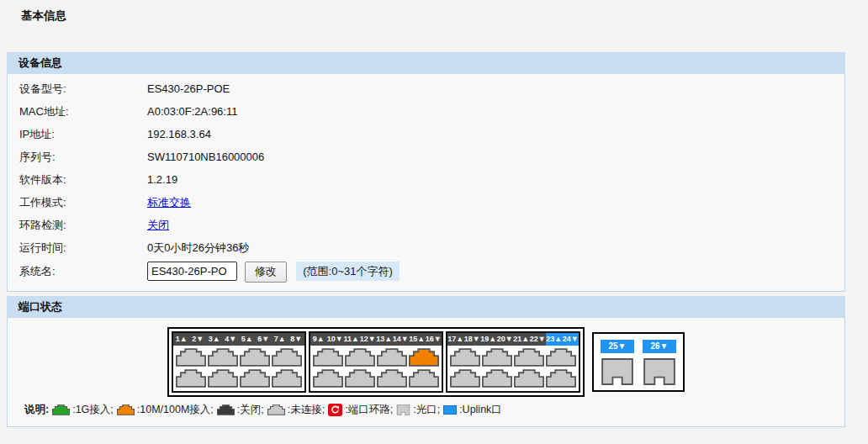 This screenshot has height=444, width=868. I want to click on legend-uplink-icon, so click(450, 410).